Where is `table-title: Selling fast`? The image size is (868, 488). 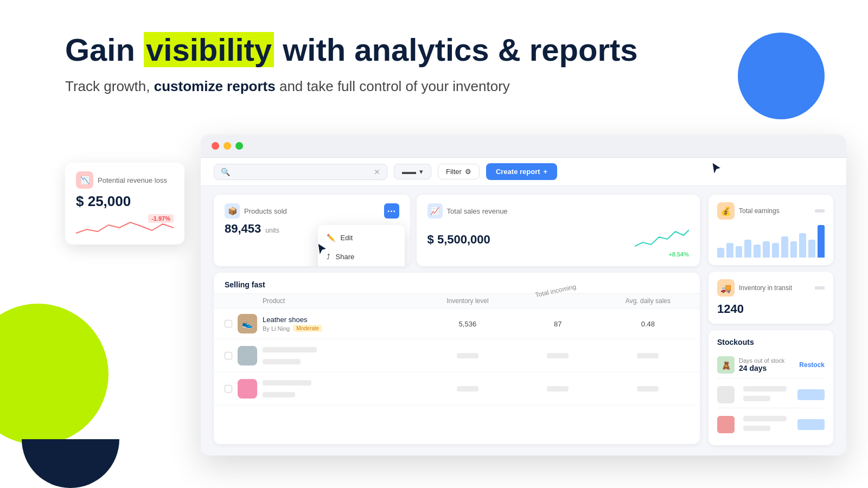 table-title: Selling fast is located at coordinates (245, 285).